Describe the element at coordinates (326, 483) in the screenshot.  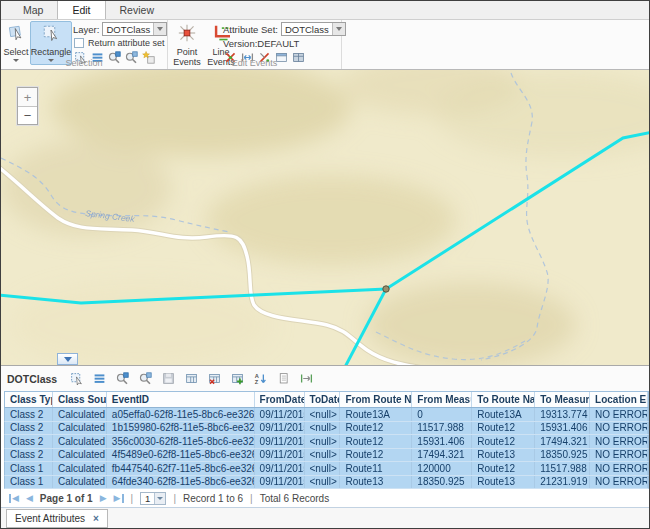
I see `table-row: Class 1Calculated64fde340-62f8-11e5-8bc6…` at that location.